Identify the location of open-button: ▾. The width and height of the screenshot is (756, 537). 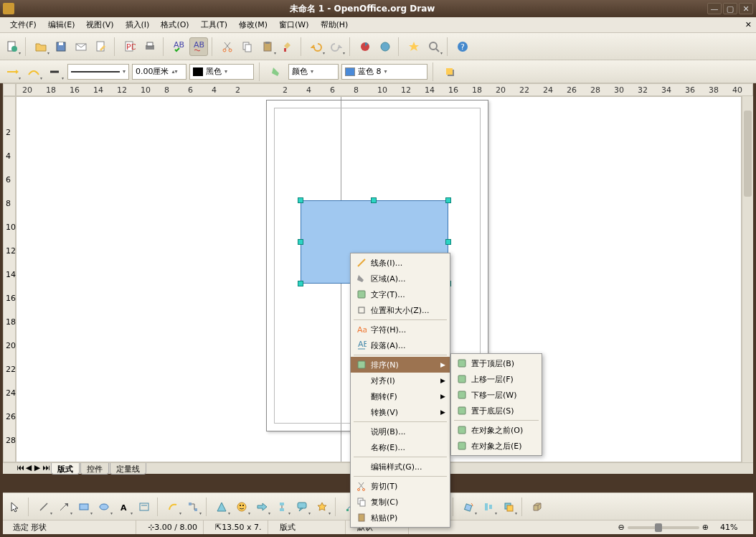
(41, 47).